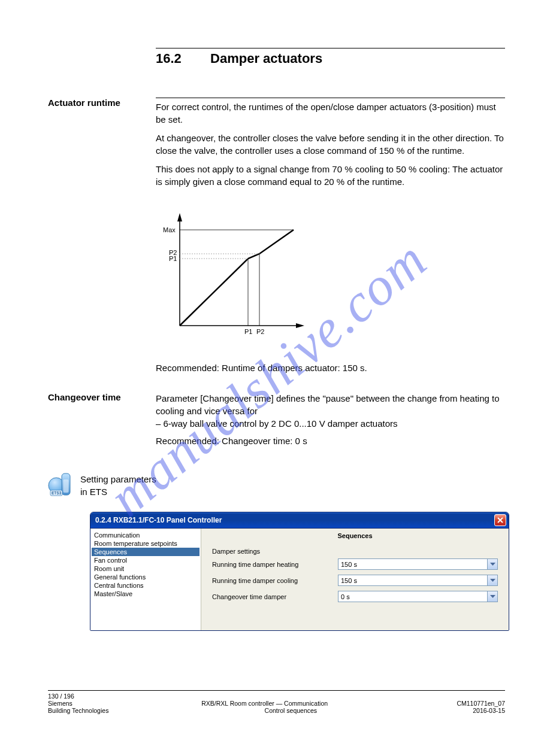  Describe the element at coordinates (169, 59) in the screenshot. I see `section-number: 16.2` at that location.